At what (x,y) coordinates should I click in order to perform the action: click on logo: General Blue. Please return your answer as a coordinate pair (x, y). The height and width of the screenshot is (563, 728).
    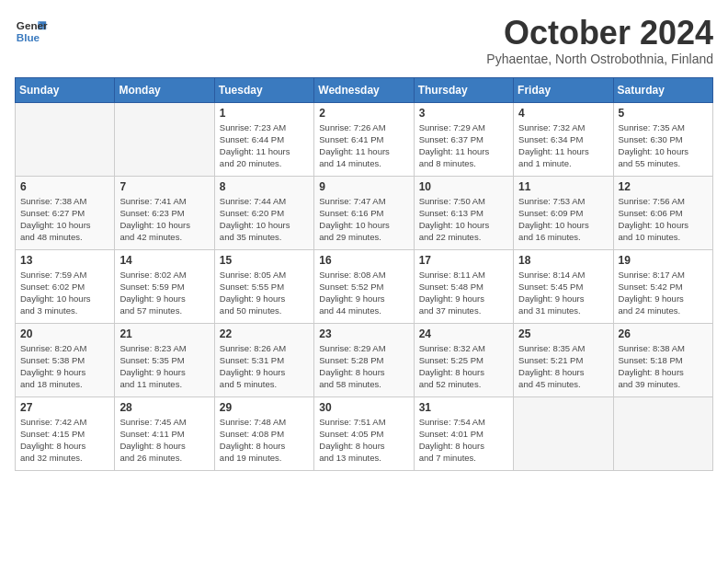
    Looking at the image, I should click on (33, 31).